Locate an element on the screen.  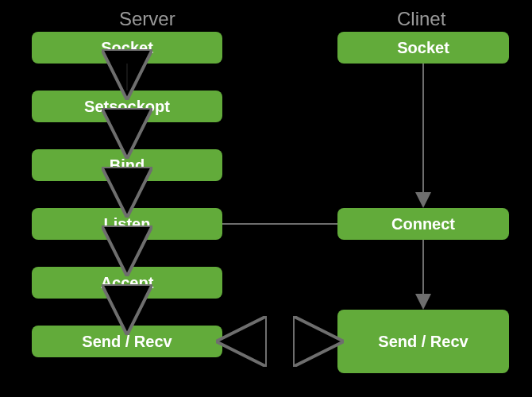
server-sendrecv-box: Send / Recv is located at coordinates (127, 341).